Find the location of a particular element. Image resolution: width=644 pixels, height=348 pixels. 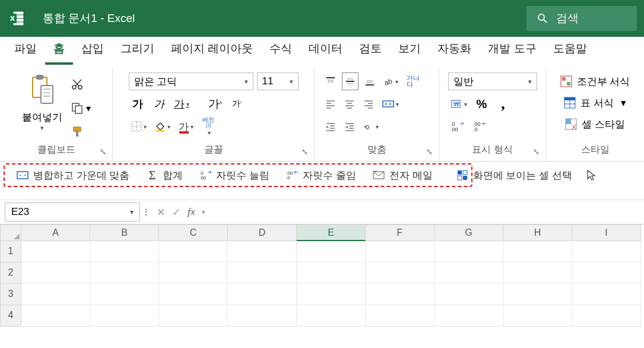

wrap-text-button: 가나 다 is located at coordinates (417, 81).